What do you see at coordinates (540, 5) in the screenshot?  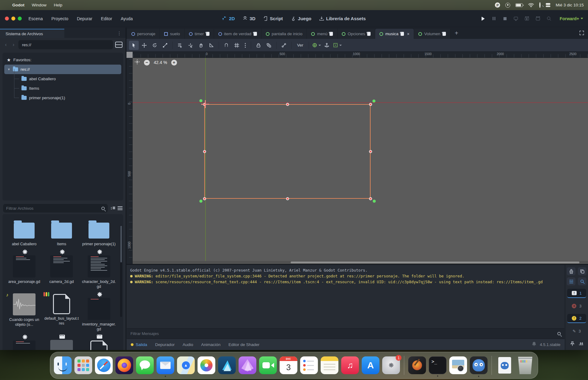 I see `spotlight-icon` at bounding box center [540, 5].